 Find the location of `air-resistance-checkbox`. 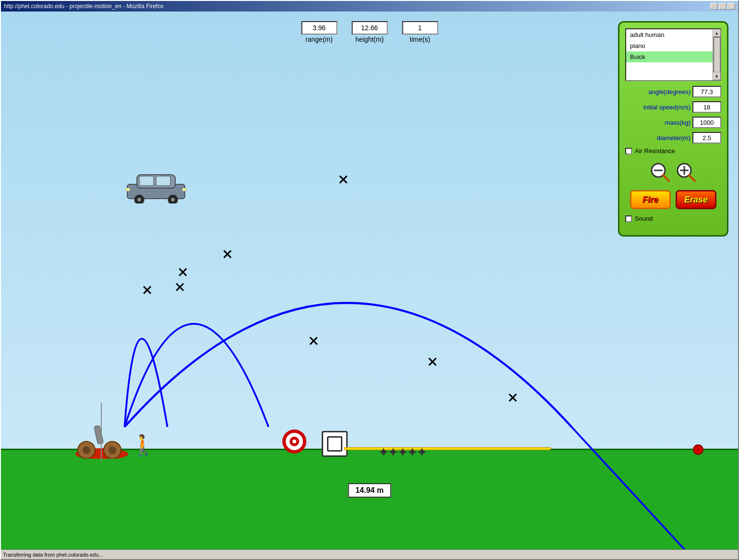

air-resistance-checkbox is located at coordinates (629, 151).